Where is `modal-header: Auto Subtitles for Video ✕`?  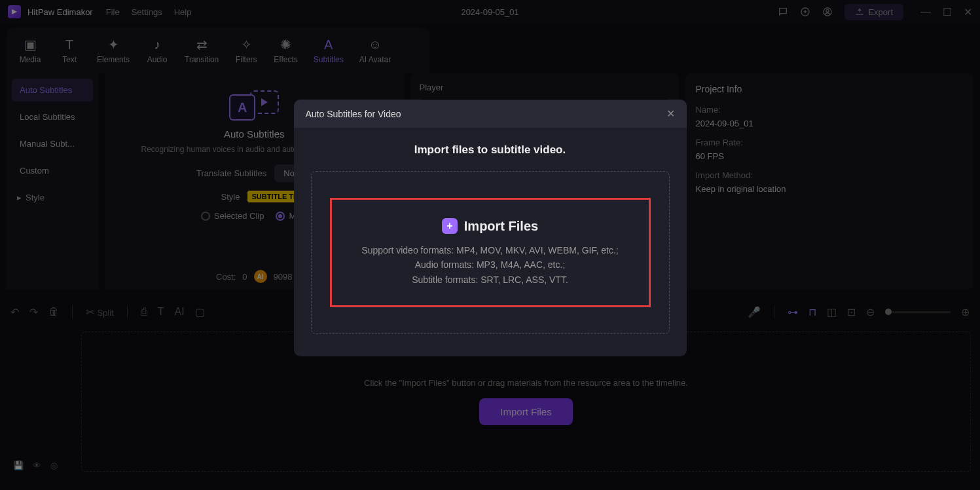
modal-header: Auto Subtitles for Video ✕ is located at coordinates (490, 114).